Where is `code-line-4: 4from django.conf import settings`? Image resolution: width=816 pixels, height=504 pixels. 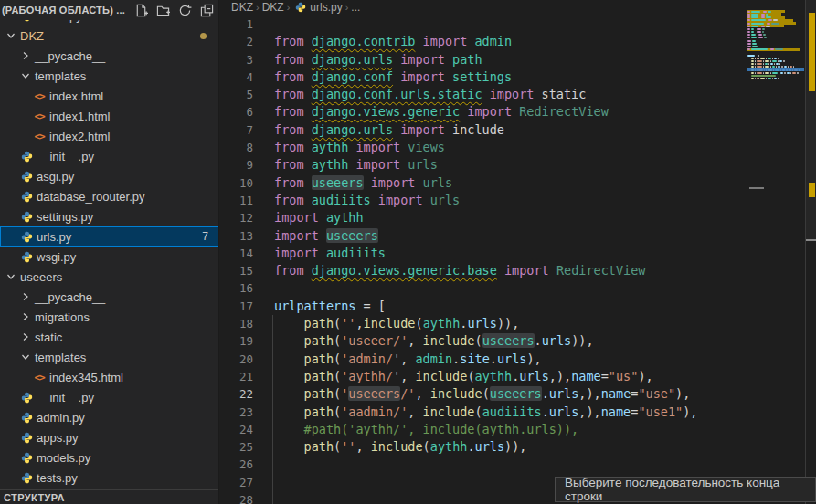
code-line-4: 4from django.conf import settings is located at coordinates (518, 77).